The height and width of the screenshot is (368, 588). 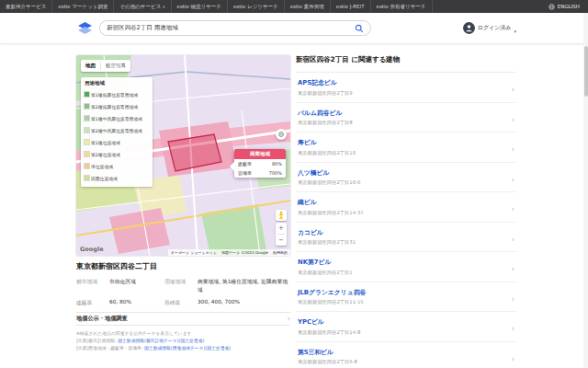 What do you see at coordinates (406, 267) in the screenshot?
I see `building-list-item: NK第7ビル 東京都新宿区四谷2丁目1` at bounding box center [406, 267].